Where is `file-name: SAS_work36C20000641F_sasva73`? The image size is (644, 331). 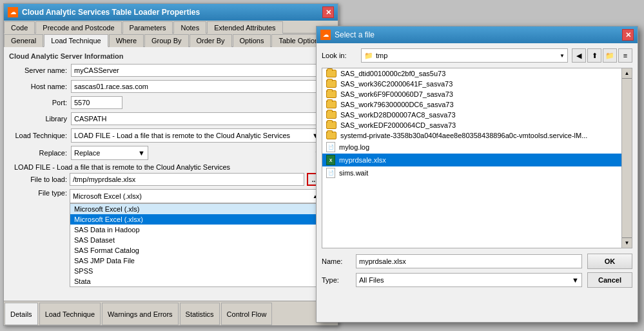 file-name: SAS_work36C20000641F_sasva73 is located at coordinates (396, 84).